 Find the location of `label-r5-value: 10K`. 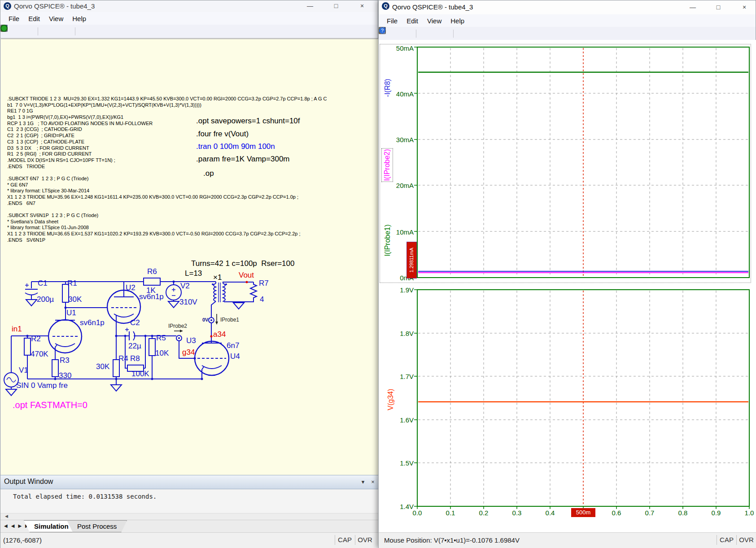

label-r5-value: 10K is located at coordinates (162, 353).